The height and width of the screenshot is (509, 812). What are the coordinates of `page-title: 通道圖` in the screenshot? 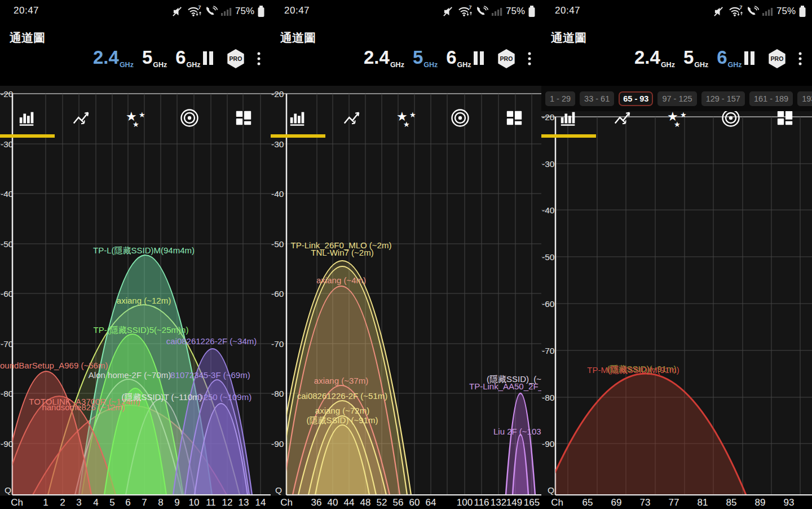 It's located at (568, 38).